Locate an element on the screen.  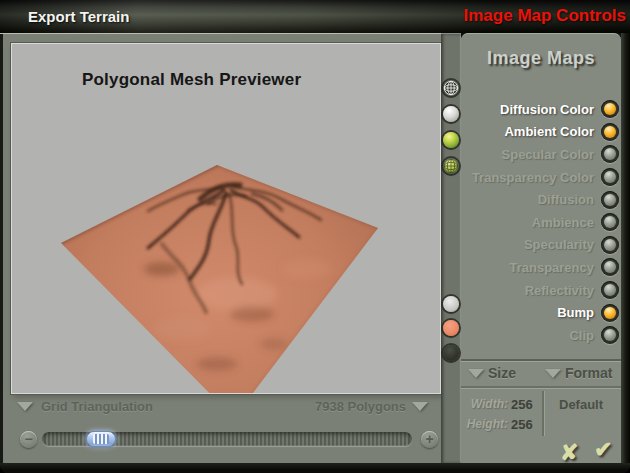
map-row-bump: Bump is located at coordinates (541, 312).